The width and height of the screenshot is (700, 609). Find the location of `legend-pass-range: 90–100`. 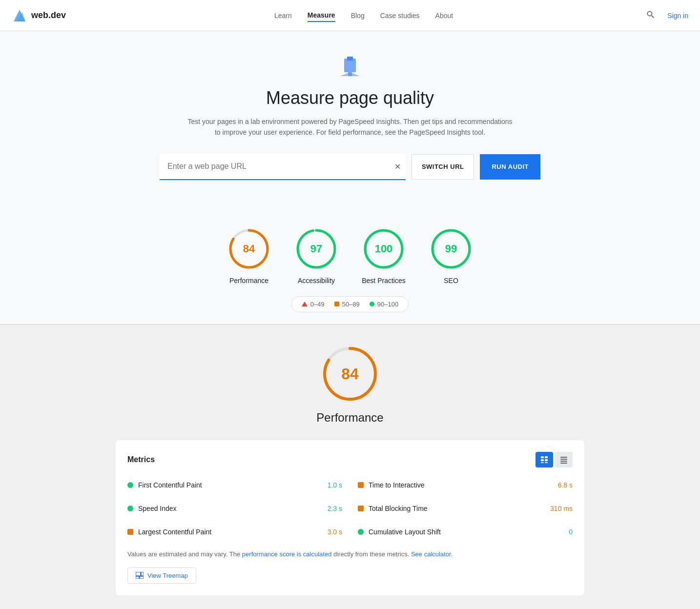

legend-pass-range: 90–100 is located at coordinates (388, 304).